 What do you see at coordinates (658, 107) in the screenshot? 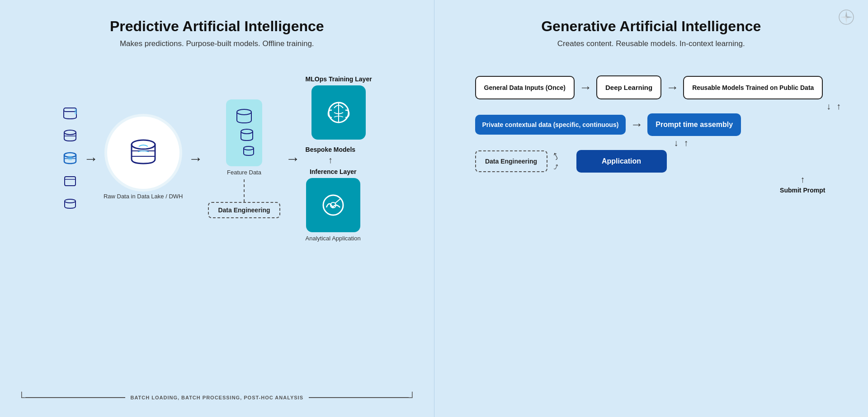
I see `vert-arrows-1: ↓ ↑` at bounding box center [658, 107].